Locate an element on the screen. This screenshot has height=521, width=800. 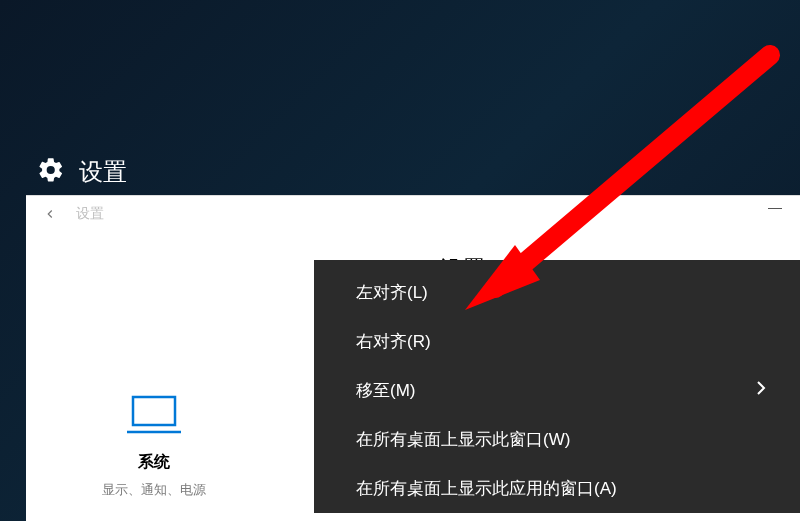
window-titlebar: 设置 is located at coordinates (413, 214).